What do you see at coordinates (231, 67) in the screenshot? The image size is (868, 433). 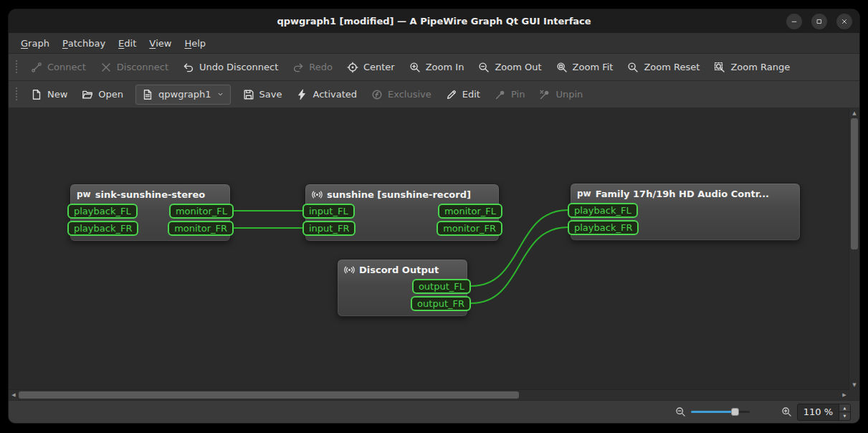 I see `undo-disconnect-button: Undo Disconnect` at bounding box center [231, 67].